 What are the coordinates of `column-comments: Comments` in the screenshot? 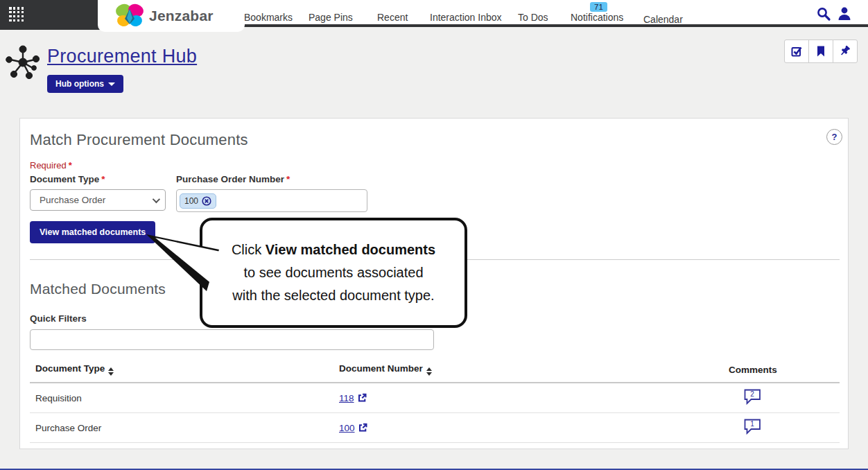 It's located at (753, 370).